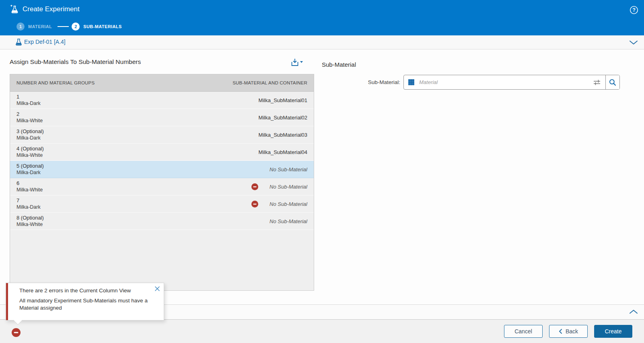 The height and width of the screenshot is (343, 644). Describe the element at coordinates (143, 221) in the screenshot. I see `row-number-and-group: 8 (Optional)Milka-White` at that location.